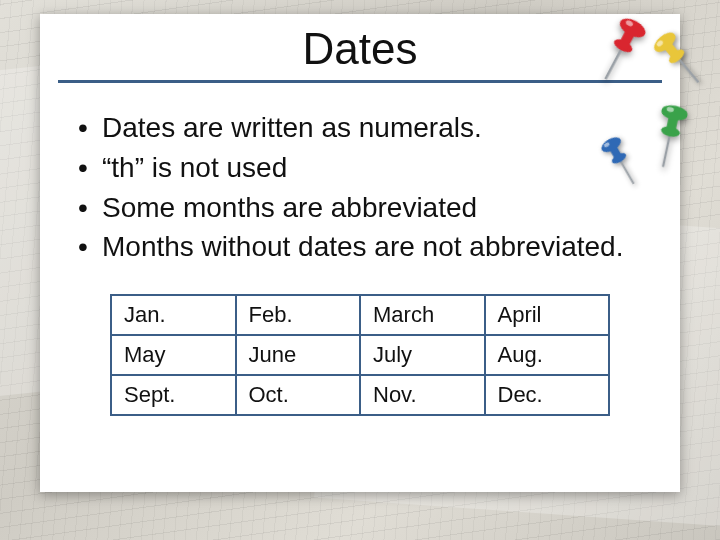 This screenshot has width=720, height=540. I want to click on page-title: Dates, so click(360, 49).